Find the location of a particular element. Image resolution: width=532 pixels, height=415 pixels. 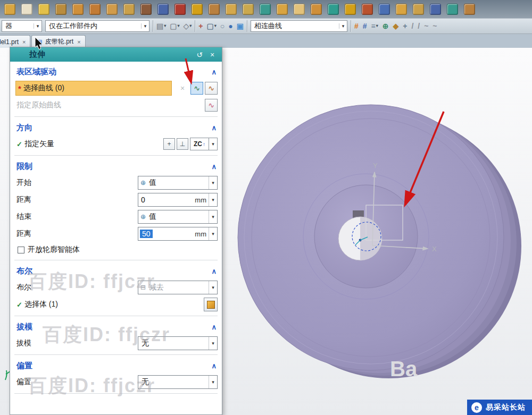

start-distance-field: 0 mm ▾ is located at coordinates (178, 200).